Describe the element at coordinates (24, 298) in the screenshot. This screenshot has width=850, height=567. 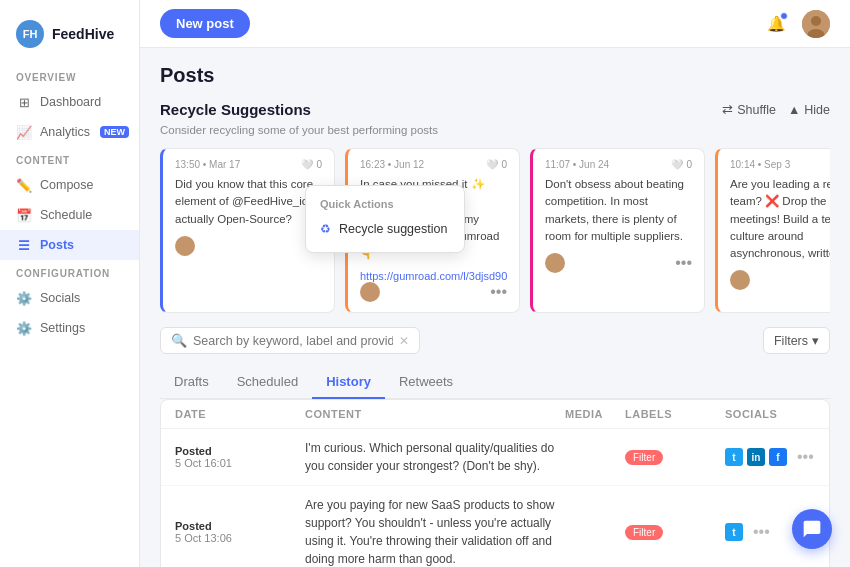
I see `socials-icon: ⚙️` at that location.